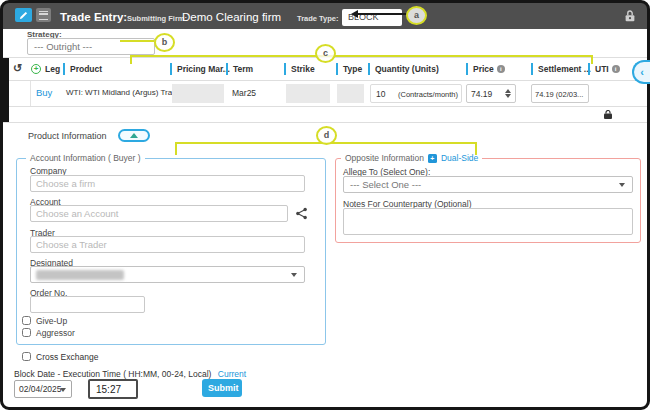 This screenshot has height=410, width=650. What do you see at coordinates (561, 69) in the screenshot?
I see `column-header-settlement: Settlement ...` at bounding box center [561, 69].